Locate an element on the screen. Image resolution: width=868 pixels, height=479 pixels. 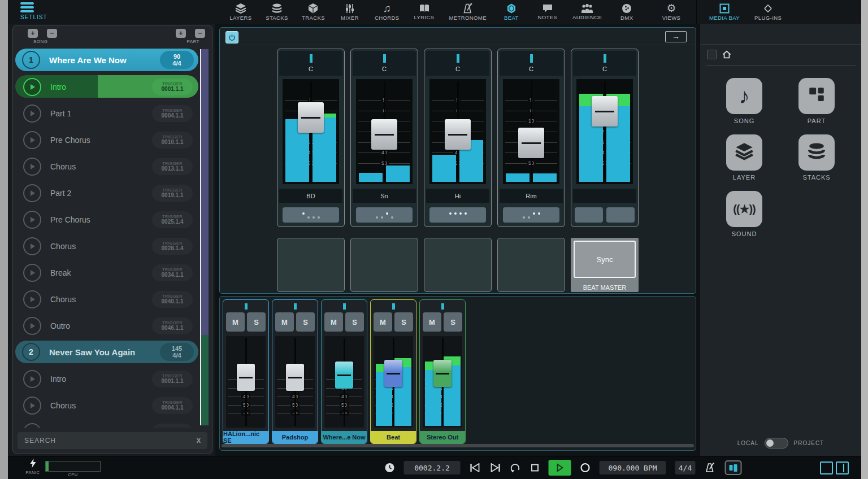
panic-button: PANIC is located at coordinates (33, 467).